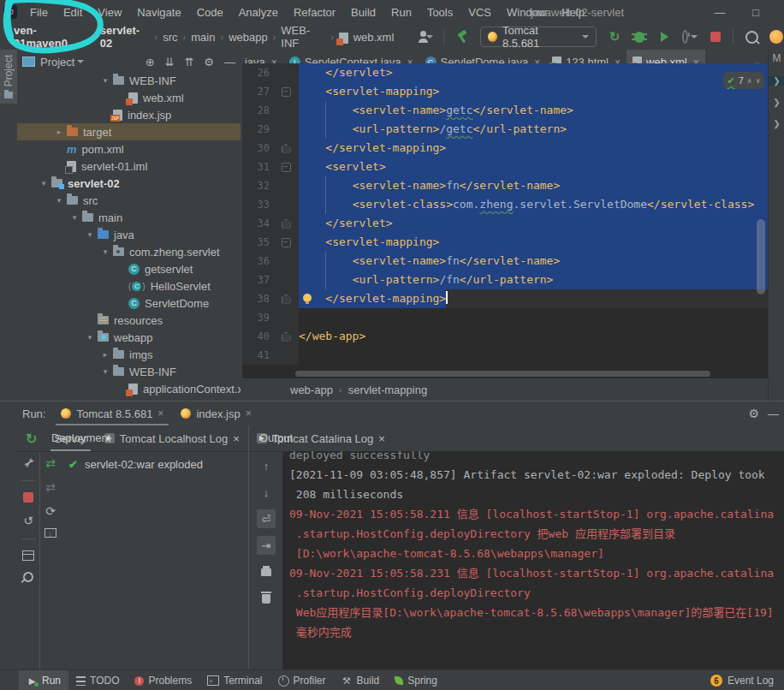 The width and height of the screenshot is (784, 690). What do you see at coordinates (169, 38) in the screenshot?
I see `breadcrumb-item-src: src` at bounding box center [169, 38].